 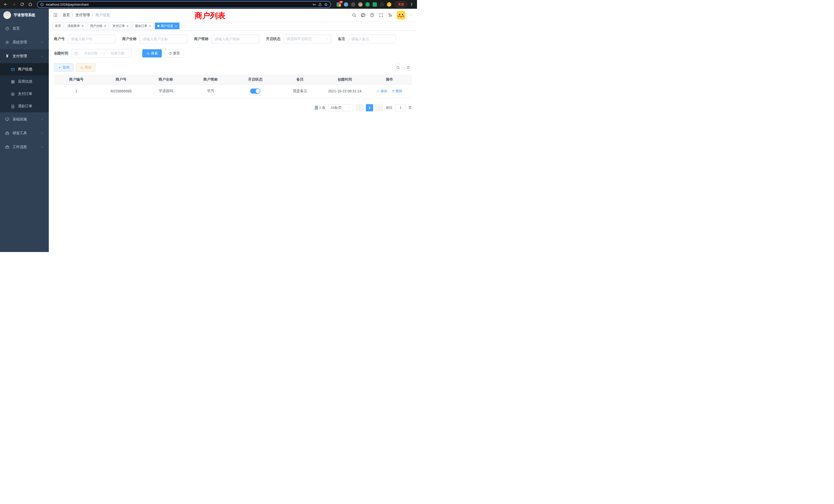 What do you see at coordinates (22, 4) in the screenshot?
I see `browser-refresh-button` at bounding box center [22, 4].